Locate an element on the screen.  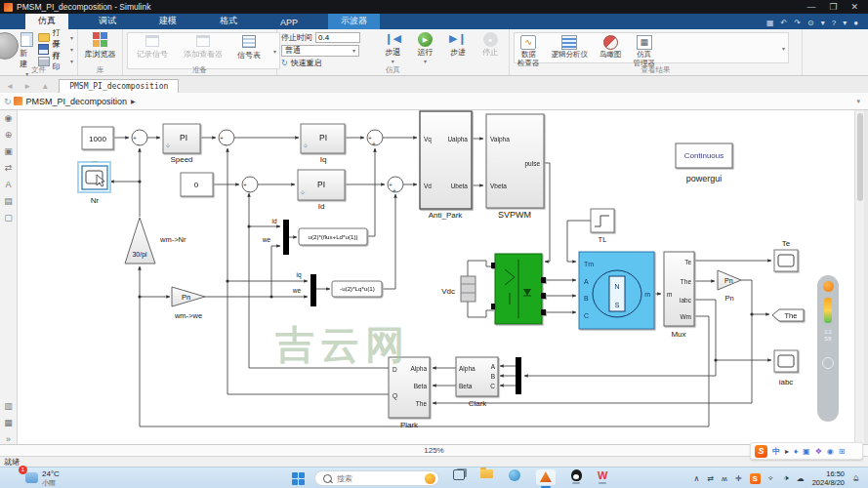
pmsm-motor-block: Tm A B C m N S is located at coordinates (617, 291).